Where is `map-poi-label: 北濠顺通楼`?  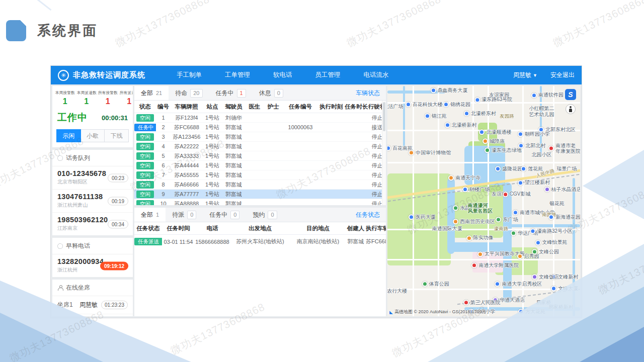
map-poi-label: 北濠顺通楼 is located at coordinates (495, 132).